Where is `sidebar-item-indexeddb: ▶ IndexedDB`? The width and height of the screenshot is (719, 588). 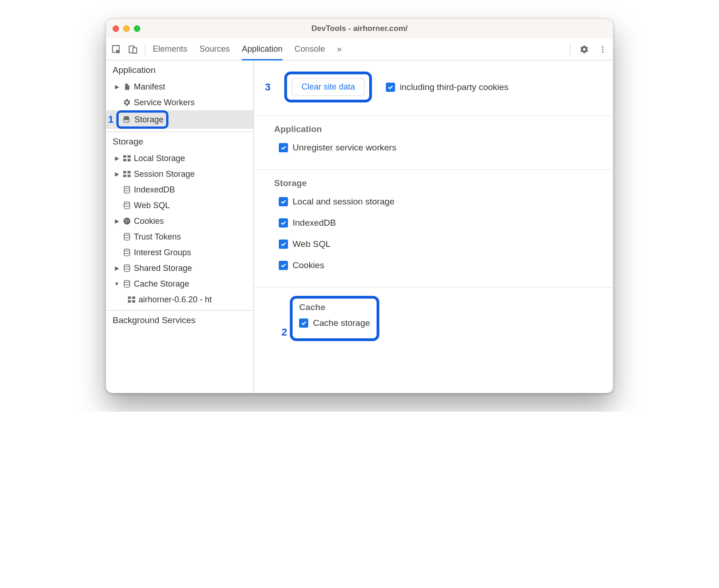 sidebar-item-indexeddb: ▶ IndexedDB is located at coordinates (180, 190).